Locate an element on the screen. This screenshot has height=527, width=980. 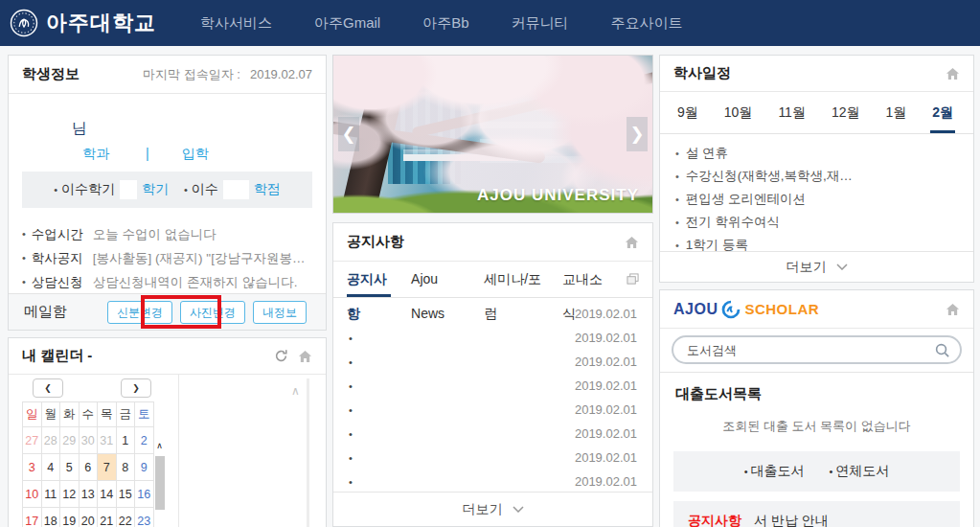
calendar-day: 27 is located at coordinates (33, 441).